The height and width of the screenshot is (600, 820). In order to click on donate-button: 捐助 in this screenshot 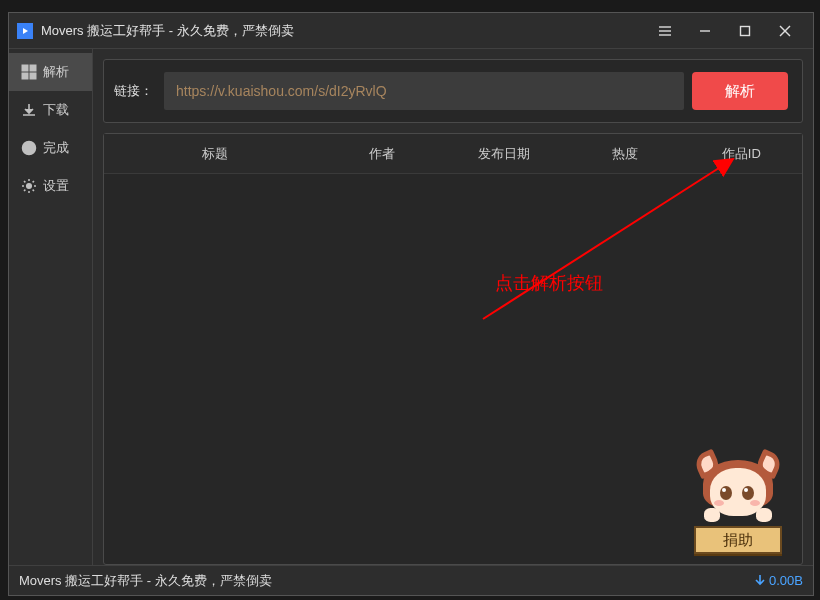, I will do `click(738, 540)`.